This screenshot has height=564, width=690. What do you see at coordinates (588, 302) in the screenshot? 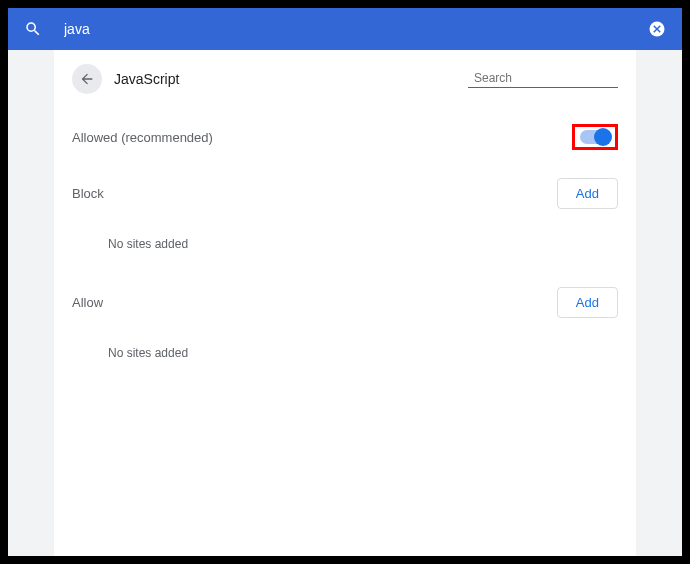
I see `add-allow-button: Add` at bounding box center [588, 302].